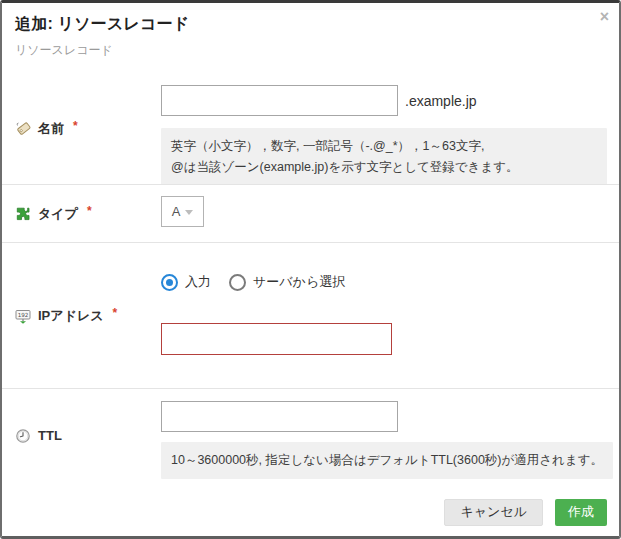 Image resolution: width=621 pixels, height=539 pixels. Describe the element at coordinates (71, 316) in the screenshot. I see `ip-field-label: IPアドレス` at that location.